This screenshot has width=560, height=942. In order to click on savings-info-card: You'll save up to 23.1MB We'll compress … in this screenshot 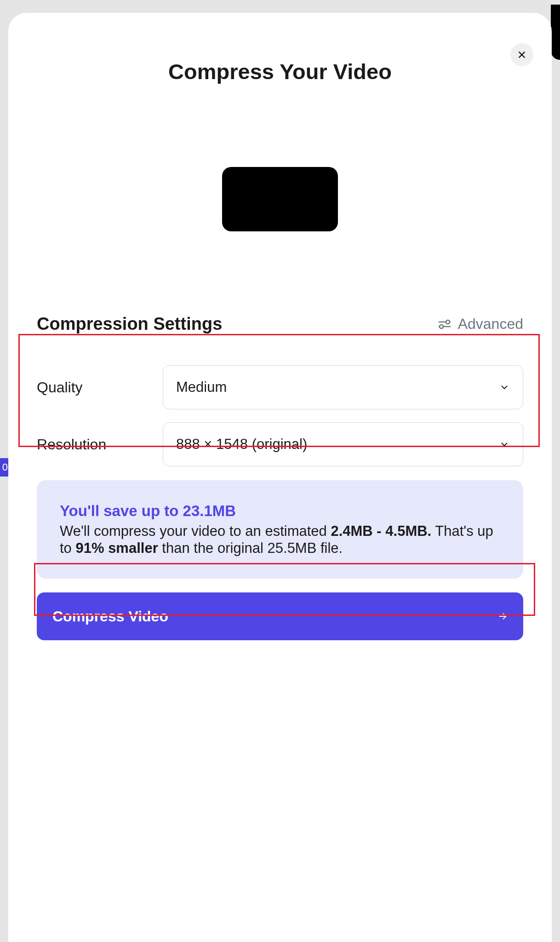, I will do `click(280, 529)`.